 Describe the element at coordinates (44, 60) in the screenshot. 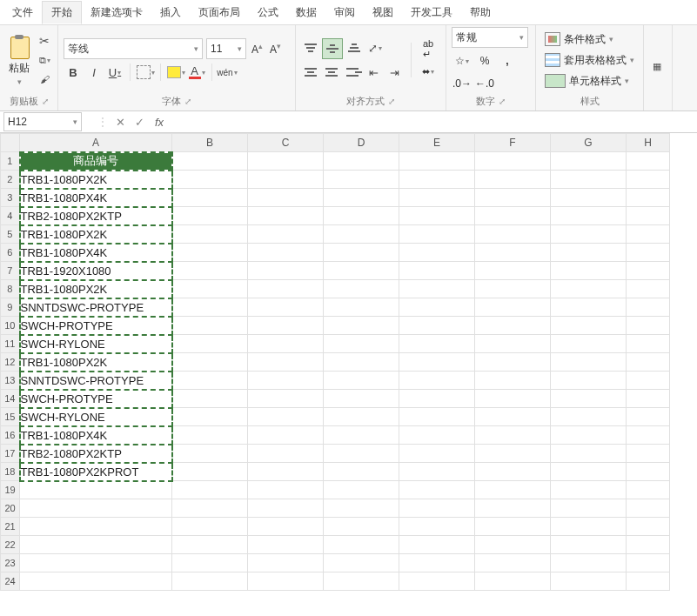

I see `copy-button: ⧉▾` at that location.